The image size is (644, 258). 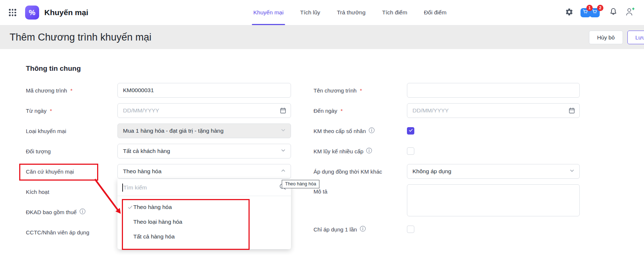 What do you see at coordinates (158, 111) in the screenshot?
I see `row-tu-ngay: Từ ngày*` at bounding box center [158, 111].